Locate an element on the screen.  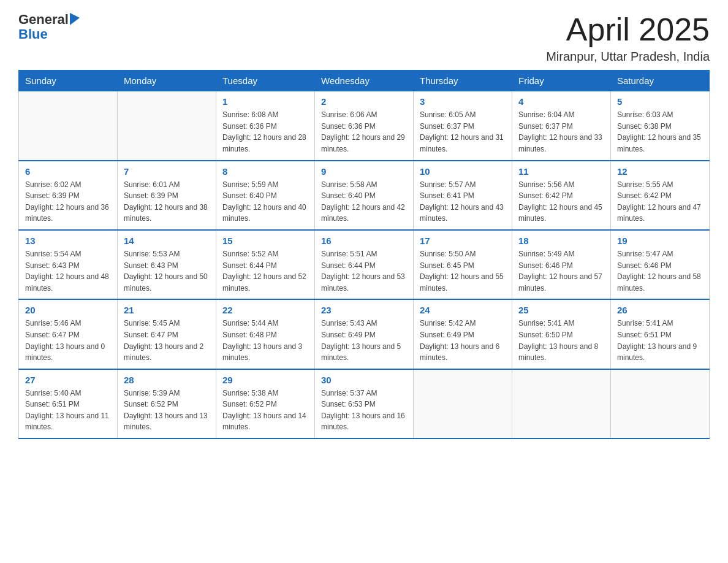
day-number: 13 is located at coordinates (68, 240).